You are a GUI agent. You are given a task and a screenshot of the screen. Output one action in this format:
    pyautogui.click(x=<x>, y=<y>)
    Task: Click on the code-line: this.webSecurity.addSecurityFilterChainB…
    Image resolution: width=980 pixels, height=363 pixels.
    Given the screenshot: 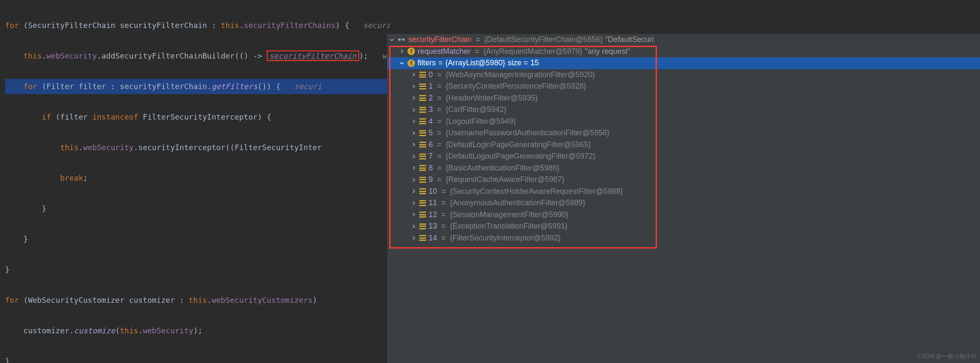 What is the action you would take?
    pyautogui.click(x=197, y=56)
    